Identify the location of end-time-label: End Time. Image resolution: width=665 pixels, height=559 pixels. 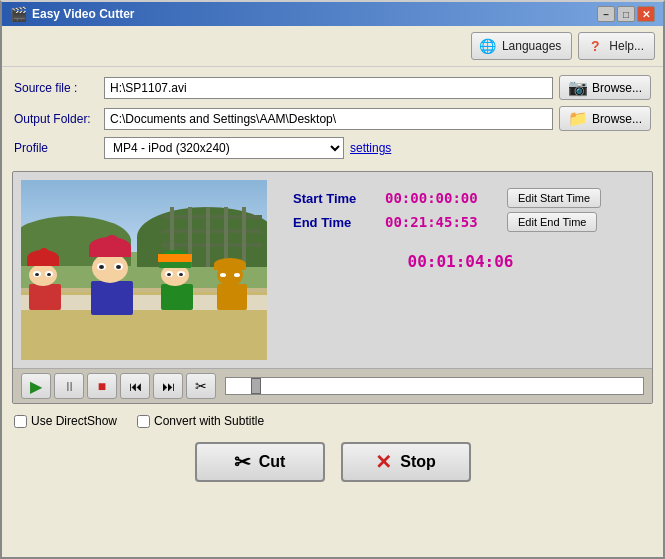
(333, 222).